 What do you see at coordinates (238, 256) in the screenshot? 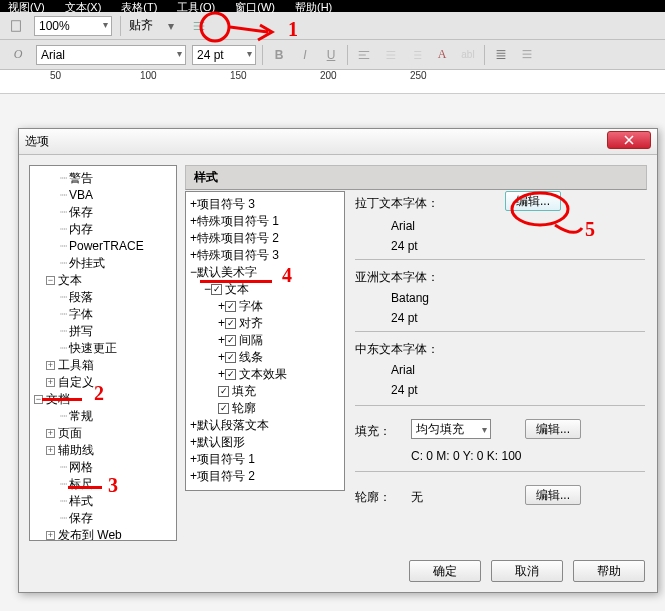
I see `style-sp3: 特殊项目符号 3` at bounding box center [238, 256].